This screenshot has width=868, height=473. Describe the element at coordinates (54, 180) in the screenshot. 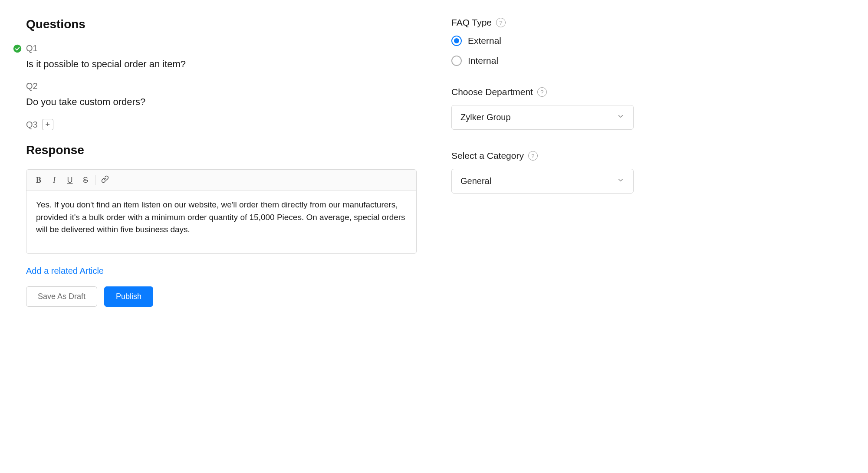

I see `italic-button: I` at that location.